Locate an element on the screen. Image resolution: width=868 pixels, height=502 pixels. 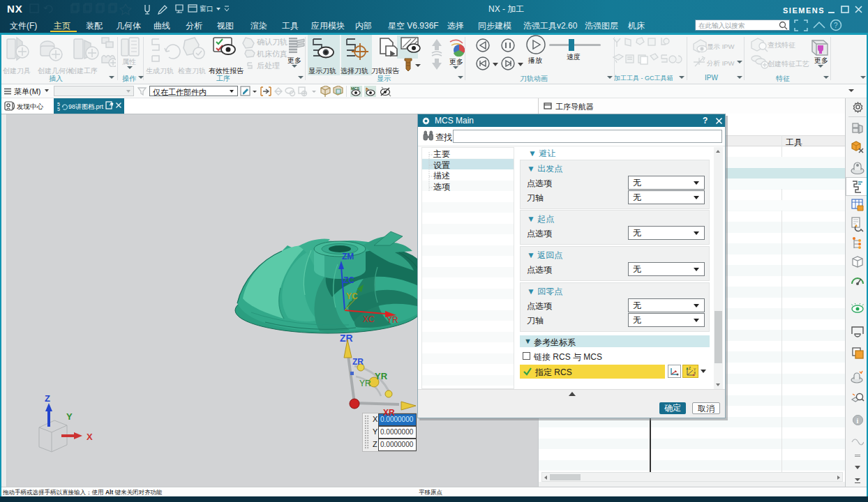
svg-text: i is located at coordinates (858, 421).